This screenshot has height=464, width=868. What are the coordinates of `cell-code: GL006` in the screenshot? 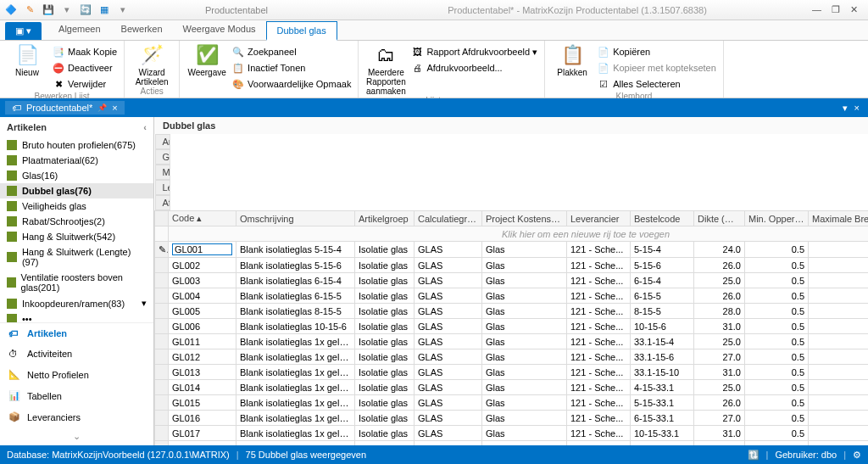 It's located at (203, 327).